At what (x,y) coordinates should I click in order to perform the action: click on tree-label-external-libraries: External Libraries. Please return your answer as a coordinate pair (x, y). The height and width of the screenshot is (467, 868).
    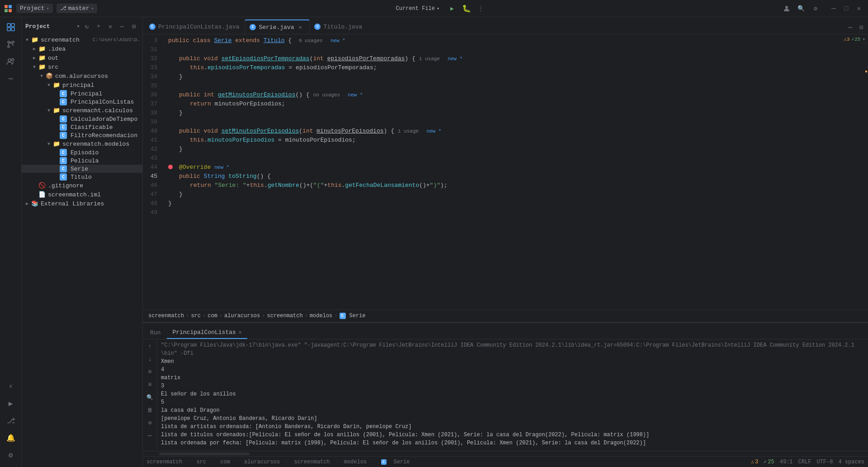
    Looking at the image, I should click on (91, 204).